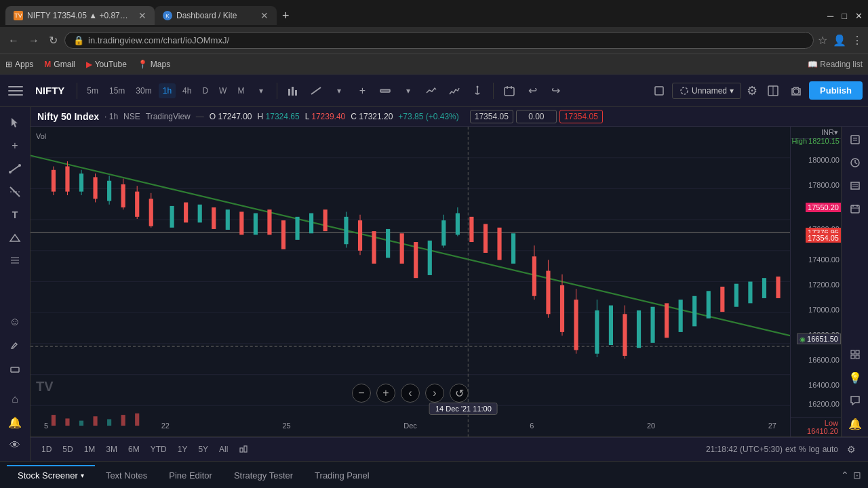  Describe the element at coordinates (90, 449) in the screenshot. I see `range-1m: 1M` at that location.